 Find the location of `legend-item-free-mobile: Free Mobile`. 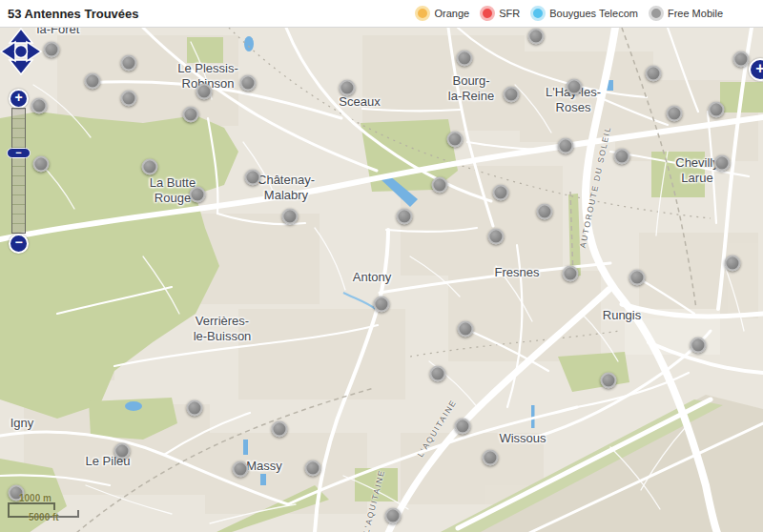

legend-item-free-mobile: Free Mobile is located at coordinates (686, 13).